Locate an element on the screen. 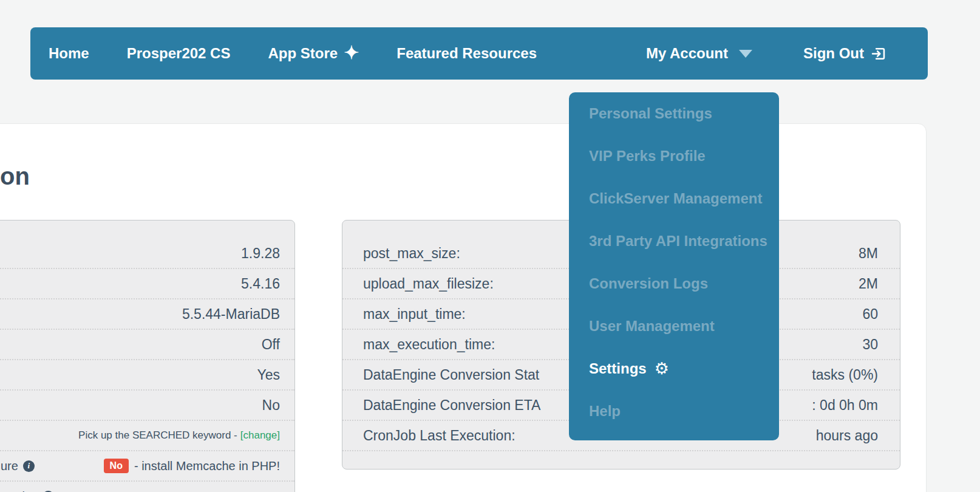 Image resolution: width=980 pixels, height=492 pixels. menu-item-personal-settings: Personal Settings is located at coordinates (674, 114).